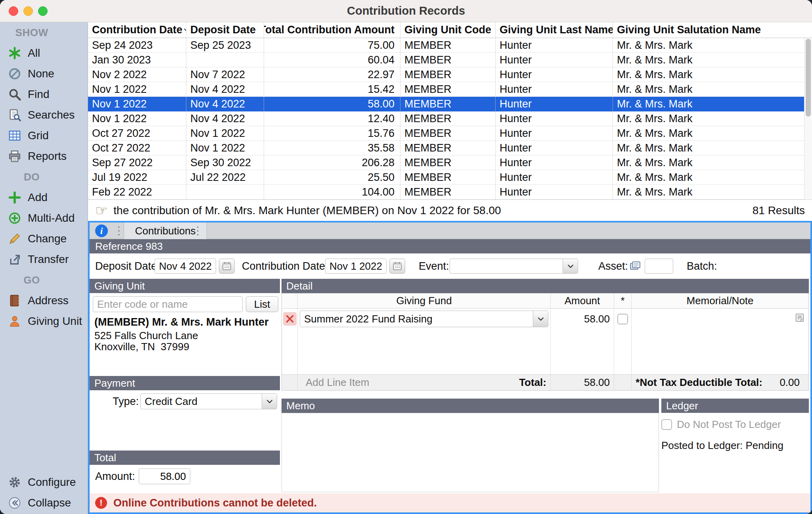  Describe the element at coordinates (785, 382) in the screenshot. I see `not-tax-deductible-total: 0.00` at that location.